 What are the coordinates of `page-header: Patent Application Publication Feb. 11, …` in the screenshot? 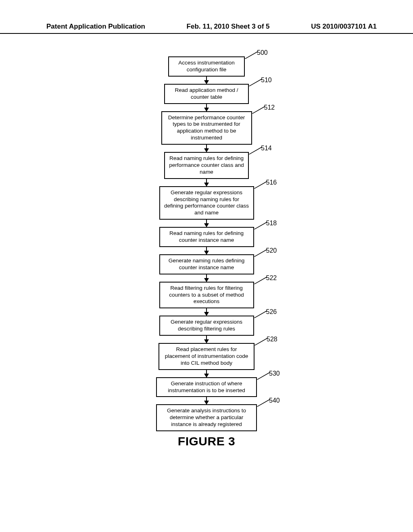 It's located at (206, 17).